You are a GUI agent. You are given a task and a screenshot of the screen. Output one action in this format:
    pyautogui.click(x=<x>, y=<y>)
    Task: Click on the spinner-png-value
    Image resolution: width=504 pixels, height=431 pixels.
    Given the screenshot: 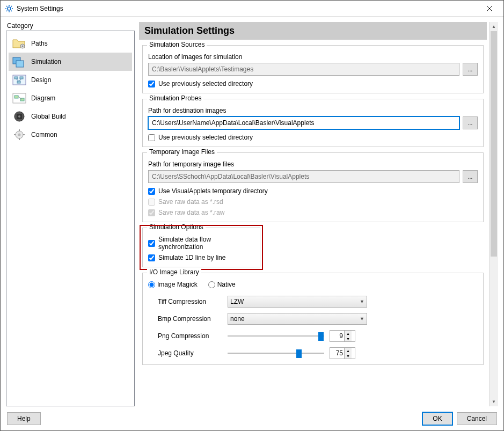 What is the action you would take?
    pyautogui.click(x=337, y=336)
    